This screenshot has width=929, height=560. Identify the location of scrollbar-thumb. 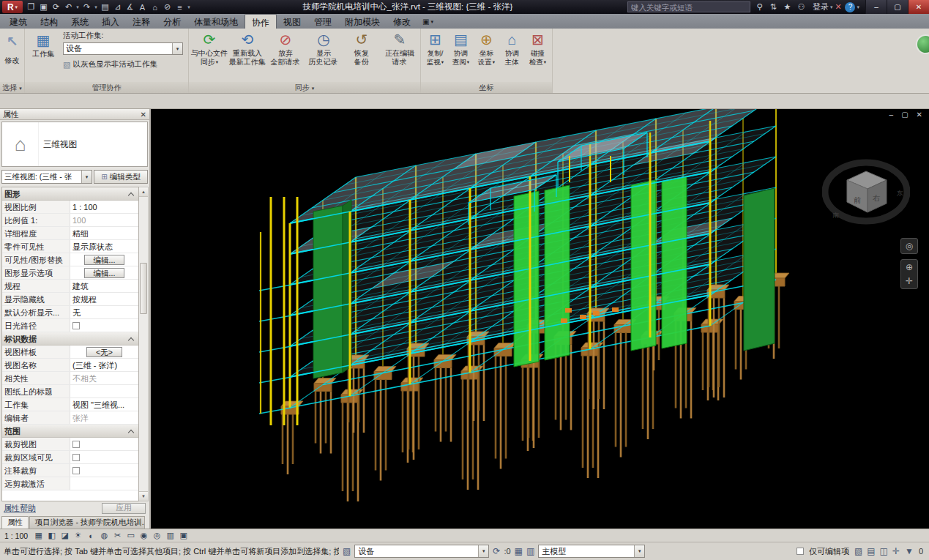
(143, 288).